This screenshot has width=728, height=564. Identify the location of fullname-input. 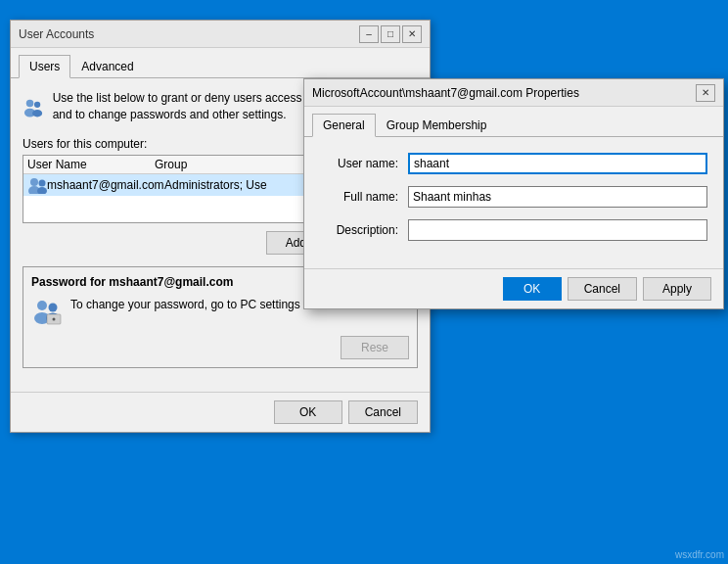
(558, 197).